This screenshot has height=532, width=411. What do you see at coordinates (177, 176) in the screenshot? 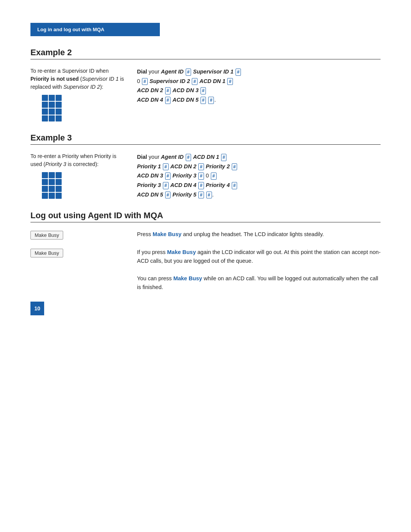
I see `example3-dial-line3: ACD DN 3 # Priority 3 # 0 #` at bounding box center [177, 176].